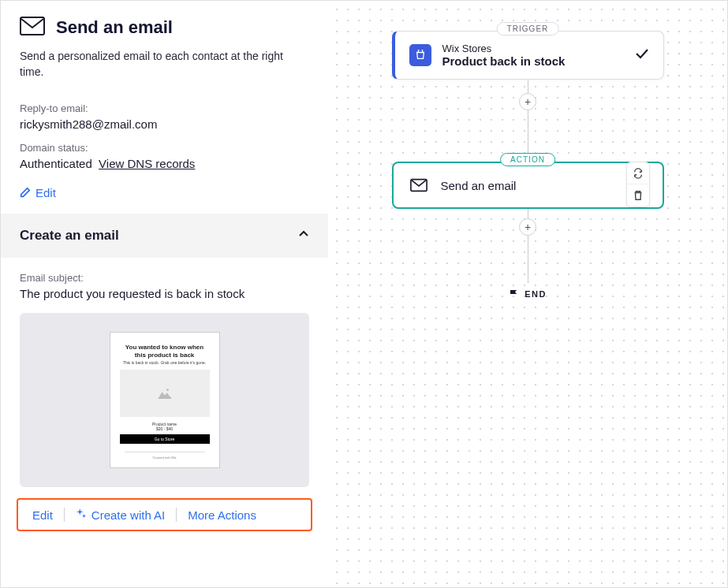  Describe the element at coordinates (164, 236) in the screenshot. I see `create-email-accordion: Create an email` at that location.